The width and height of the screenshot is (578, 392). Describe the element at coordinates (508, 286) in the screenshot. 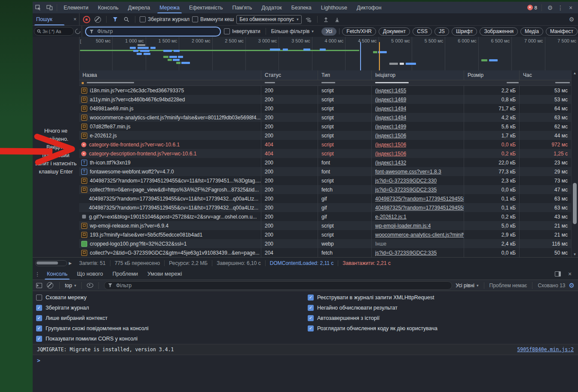

I see `issues-counter: Проблем немає` at that location.